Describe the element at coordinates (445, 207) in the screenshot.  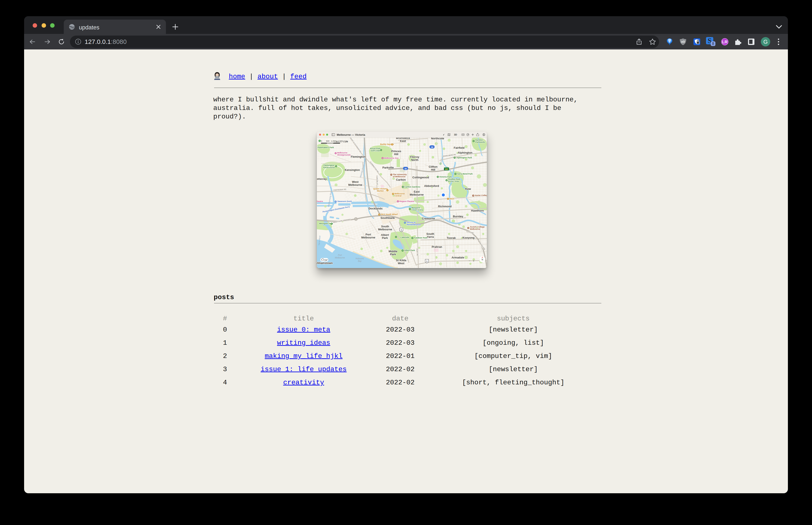
I see `svg-text: Richmond` at that location.